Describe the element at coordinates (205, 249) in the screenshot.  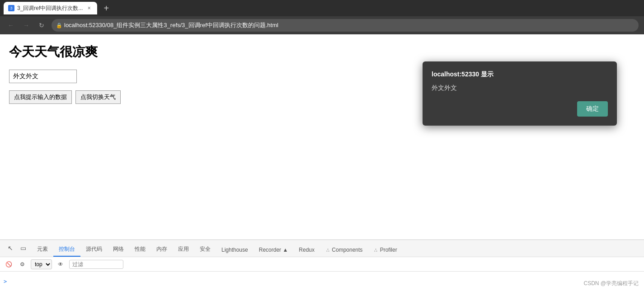
I see `tab-security: 安全` at that location.